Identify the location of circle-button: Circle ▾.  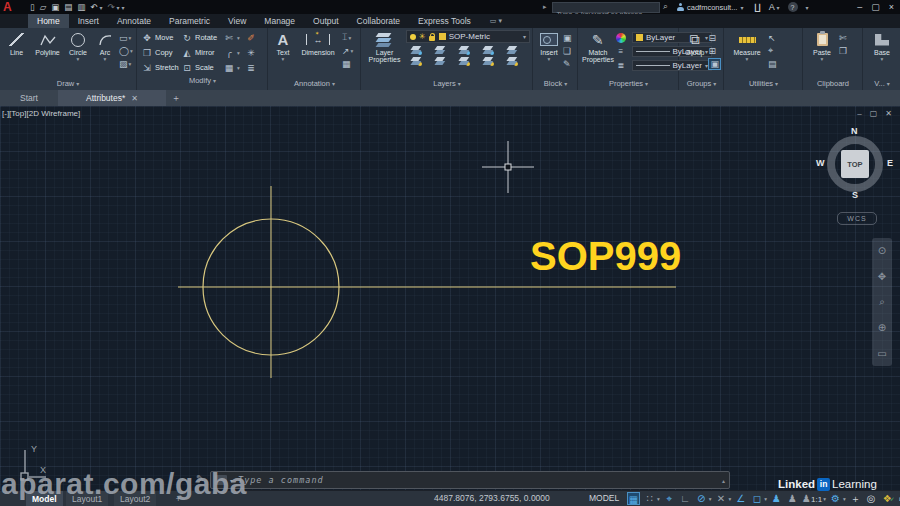
(78, 54).